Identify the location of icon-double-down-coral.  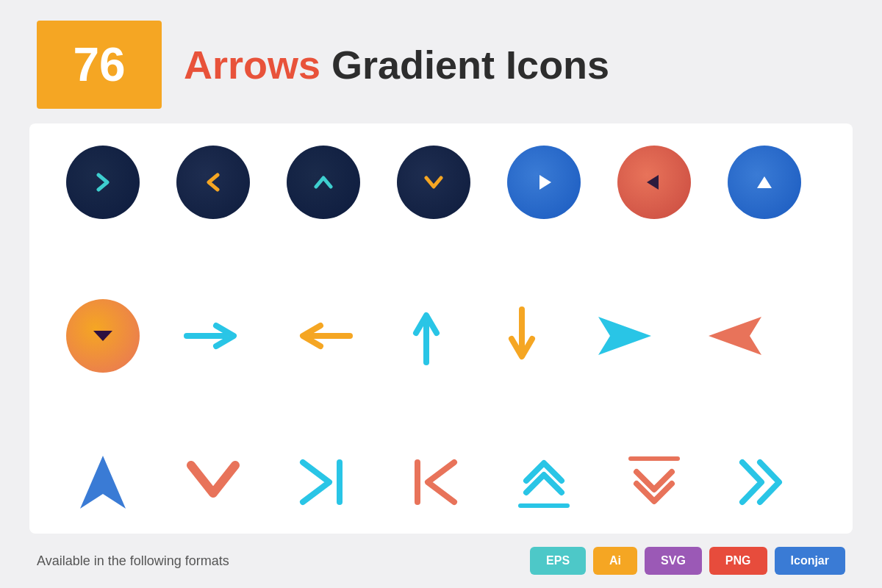
(654, 482).